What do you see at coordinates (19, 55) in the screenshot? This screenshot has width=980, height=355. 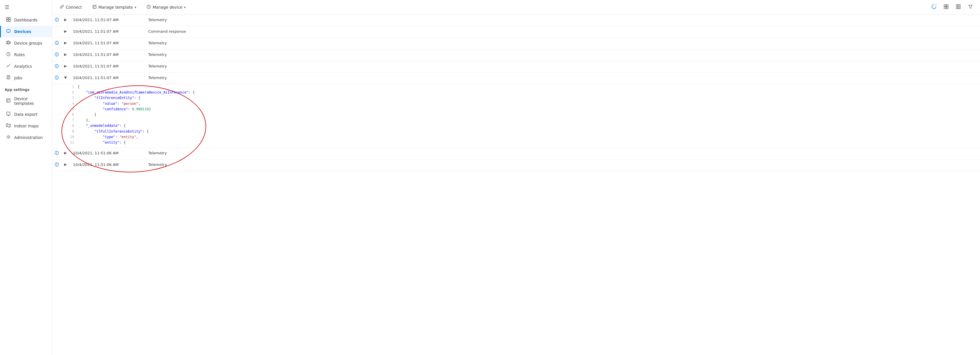 I see `sidebar-item-rules-label: Rules` at bounding box center [19, 55].